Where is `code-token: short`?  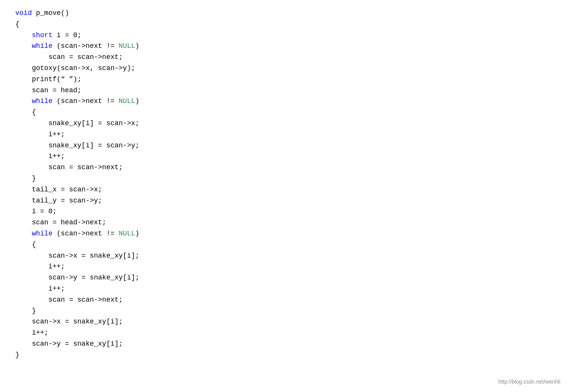 code-token: short is located at coordinates (42, 35).